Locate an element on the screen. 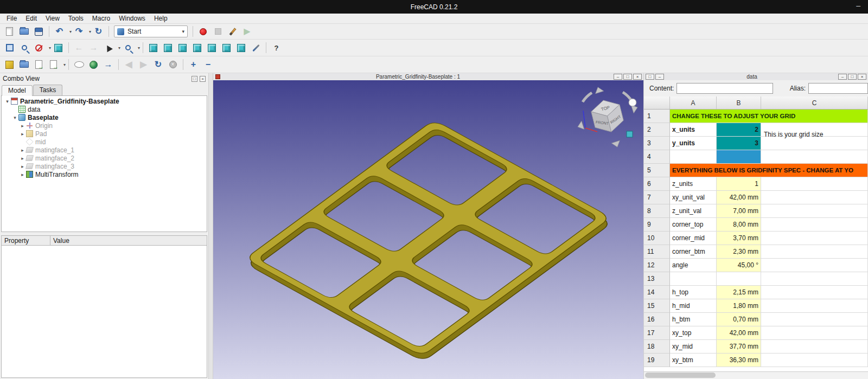 The image size is (868, 379). refresh-button: ↻ is located at coordinates (99, 31).